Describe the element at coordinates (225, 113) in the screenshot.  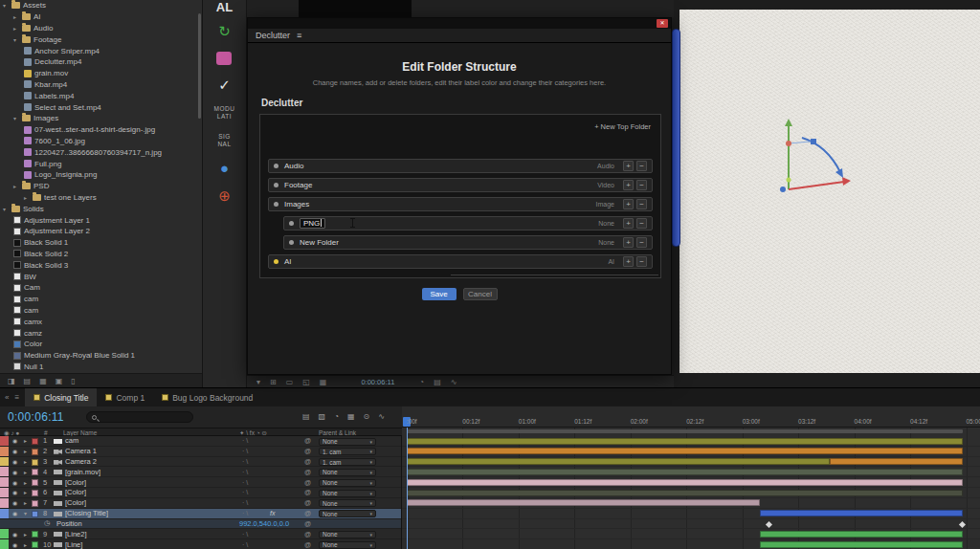
I see `modulation-label: MODULATI` at that location.